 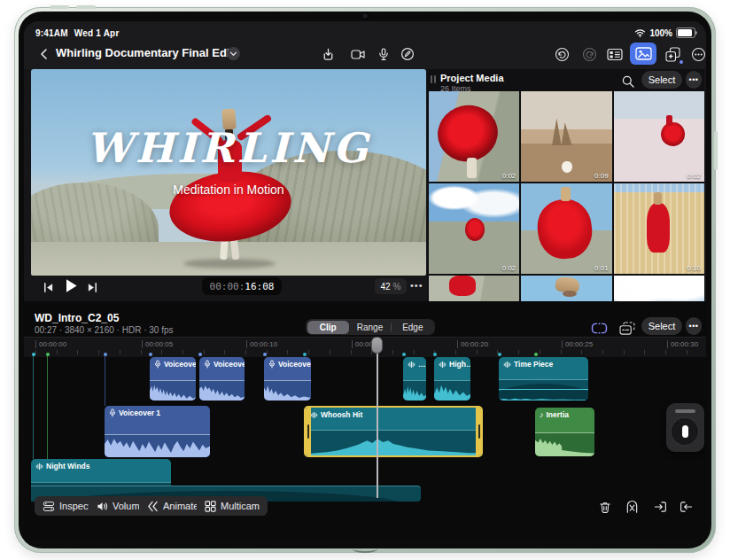 I want to click on delete-button, so click(x=605, y=507).